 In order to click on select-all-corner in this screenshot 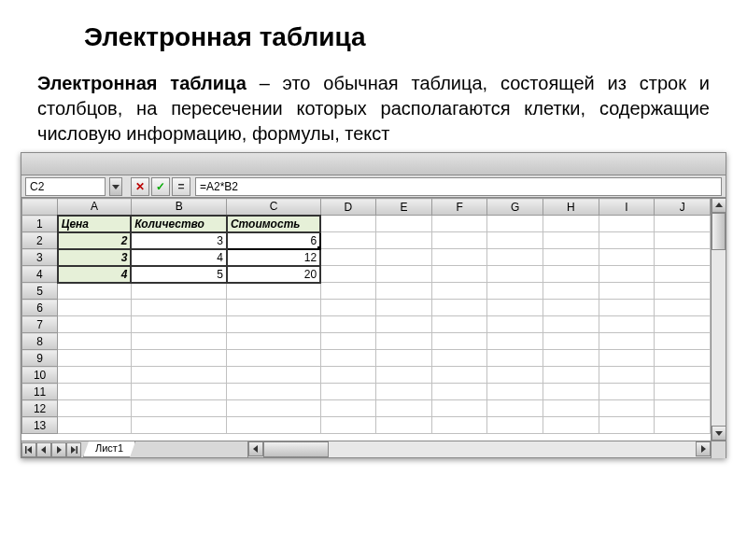, I will do `click(40, 207)`.